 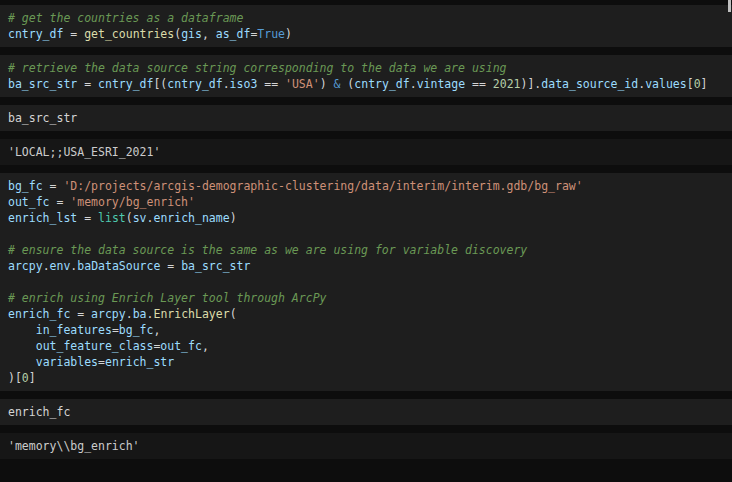 What do you see at coordinates (67, 362) in the screenshot?
I see `token-v: variables` at bounding box center [67, 362].